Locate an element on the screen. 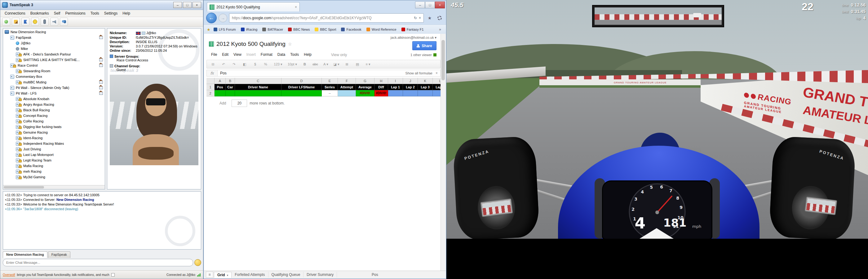 Image resolution: width=868 pixels, height=279 pixels. docs-toolbar-button: ≡ ▾ is located at coordinates (368, 64).